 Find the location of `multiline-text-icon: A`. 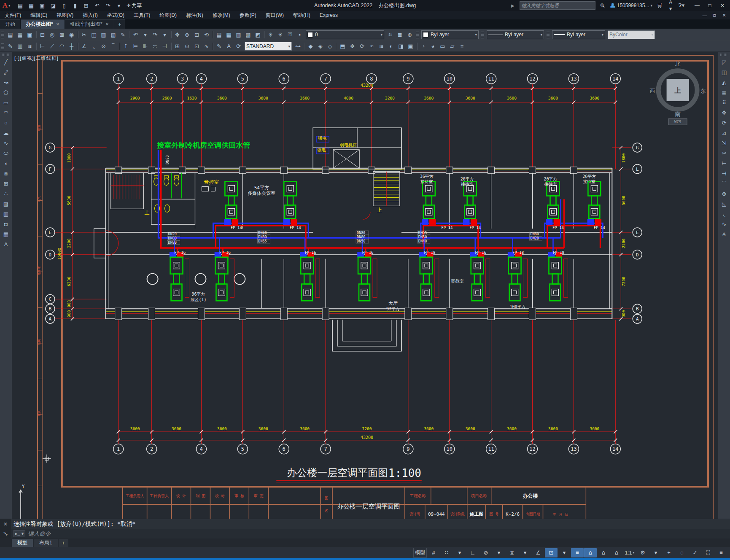

multiline-text-icon: A is located at coordinates (6, 245).